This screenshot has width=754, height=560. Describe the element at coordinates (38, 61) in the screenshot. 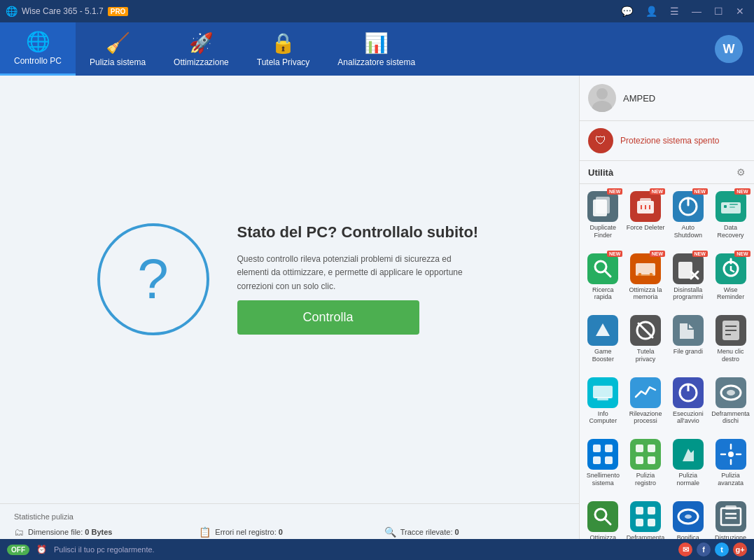

I see `nav-label-controllo: Controllo PC` at that location.